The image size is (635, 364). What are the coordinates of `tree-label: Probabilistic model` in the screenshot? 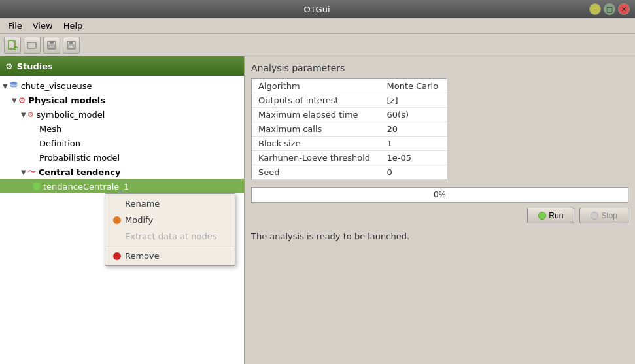 It's located at (80, 158).